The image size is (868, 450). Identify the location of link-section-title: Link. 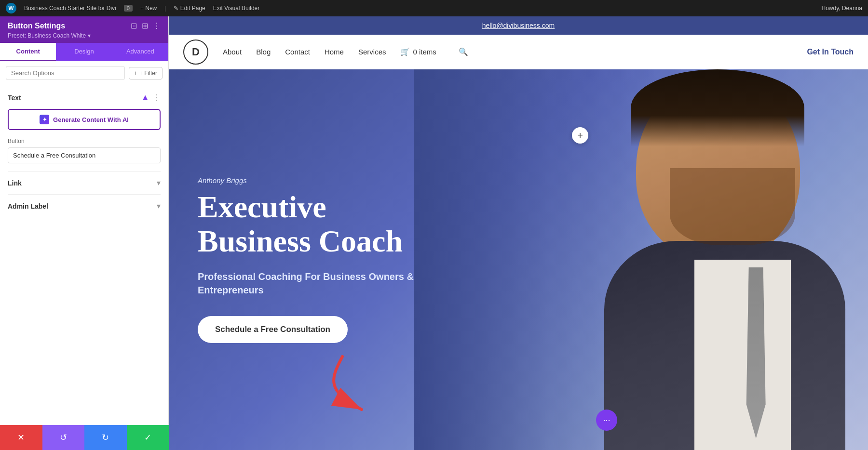
(14, 183).